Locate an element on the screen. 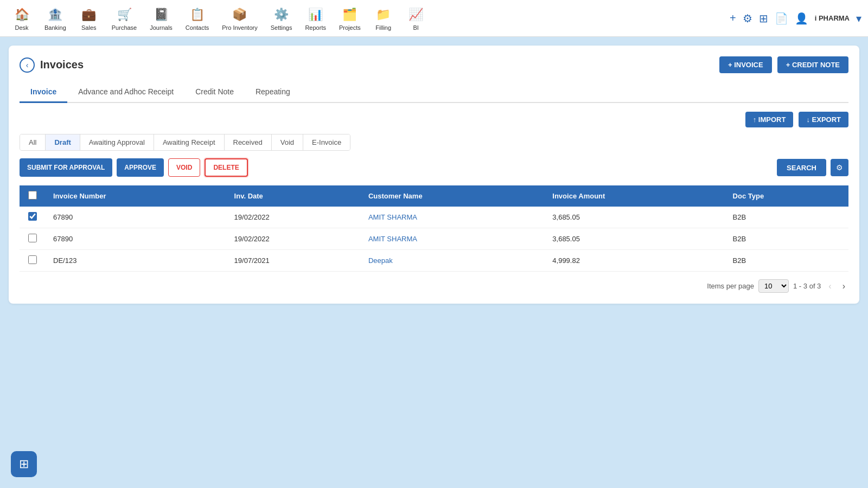 This screenshot has height=488, width=868. add-credit-note-button: + CREDIT NOTE is located at coordinates (813, 65).